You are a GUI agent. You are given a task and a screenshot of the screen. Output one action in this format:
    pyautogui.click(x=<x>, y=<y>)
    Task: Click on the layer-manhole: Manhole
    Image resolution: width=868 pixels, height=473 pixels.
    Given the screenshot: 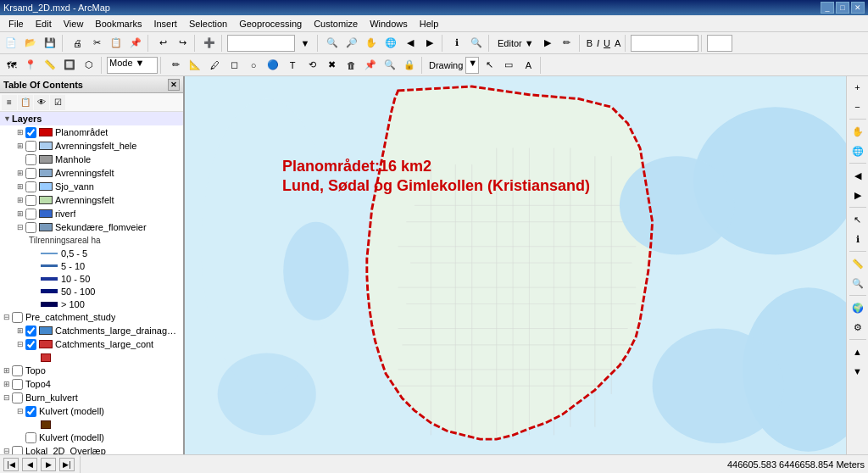 What is the action you would take?
    pyautogui.click(x=92, y=159)
    